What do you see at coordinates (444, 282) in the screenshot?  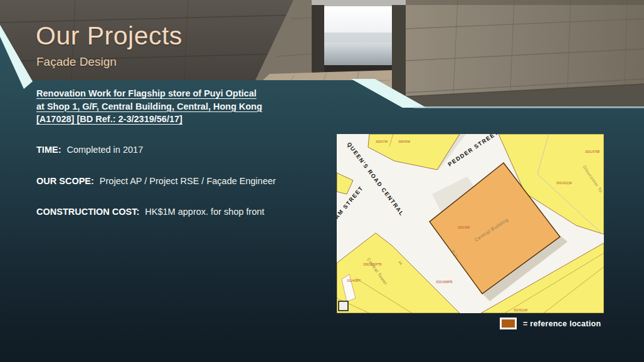 I see `lot-label: 3031/968PB` at bounding box center [444, 282].